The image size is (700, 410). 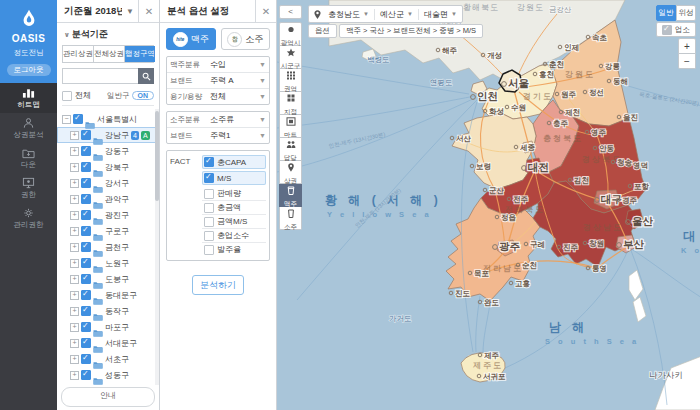 I want to click on criteria-tab-관리상권: 관리상권, so click(x=78, y=54).